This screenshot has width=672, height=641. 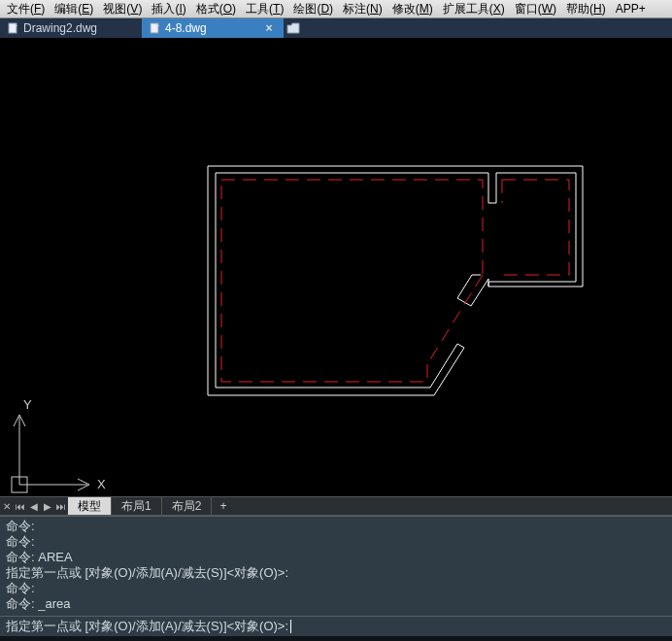 I want to click on ucs-icon: Y X, so click(x=59, y=441).